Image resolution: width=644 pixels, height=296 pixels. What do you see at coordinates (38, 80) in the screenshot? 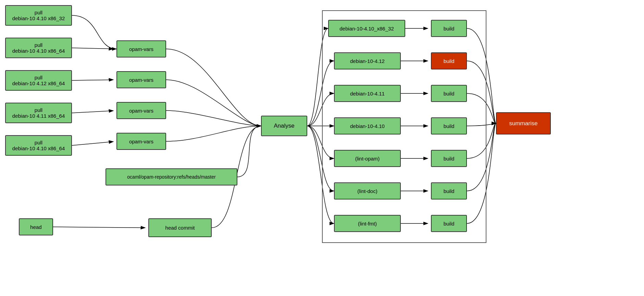
I see `pull3-node: pulldebian-10 4.12 x86_64` at bounding box center [38, 80].